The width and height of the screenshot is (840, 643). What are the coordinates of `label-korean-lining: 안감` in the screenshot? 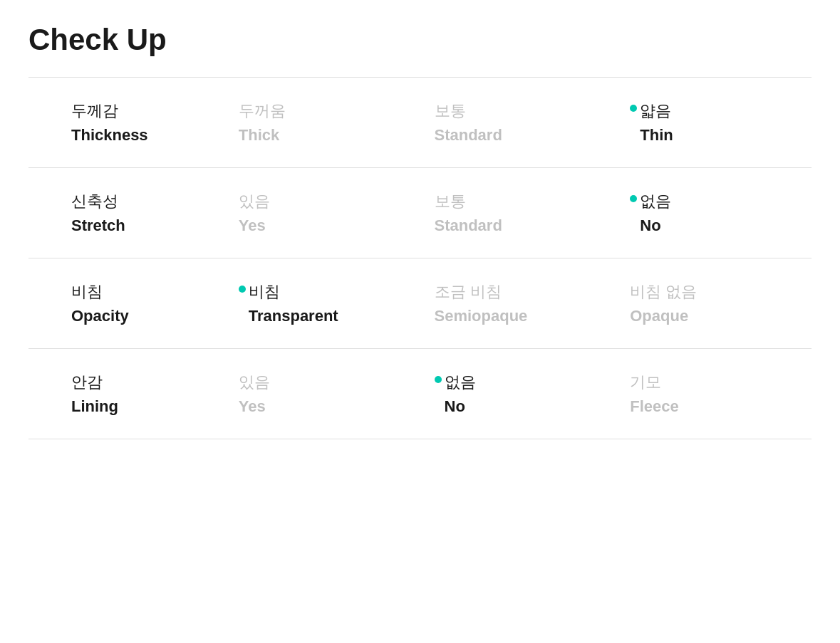 It's located at (141, 382).